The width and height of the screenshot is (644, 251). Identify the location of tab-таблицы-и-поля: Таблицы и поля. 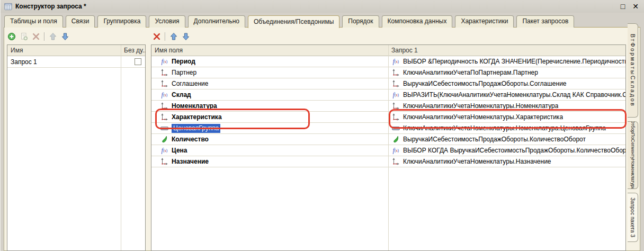
(34, 21).